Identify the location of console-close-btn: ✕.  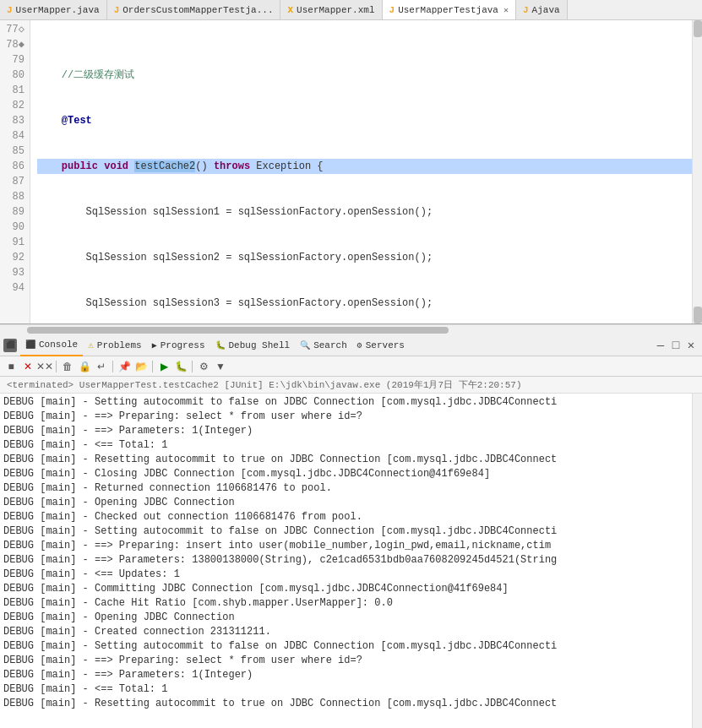
(691, 345).